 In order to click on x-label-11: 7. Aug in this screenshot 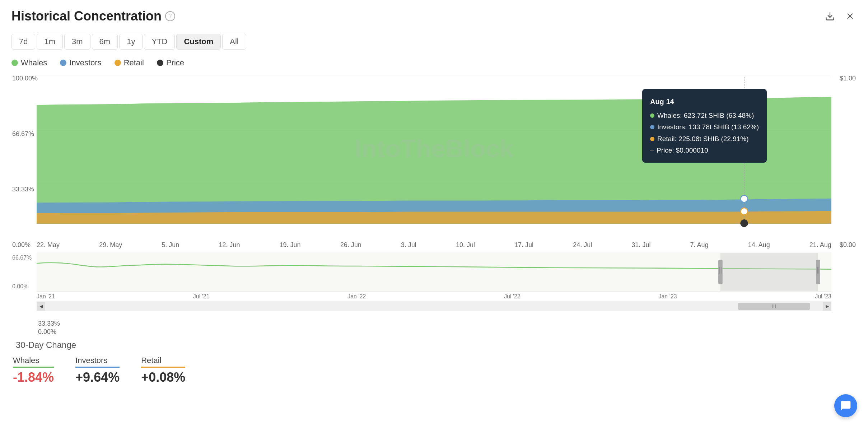, I will do `click(699, 245)`.